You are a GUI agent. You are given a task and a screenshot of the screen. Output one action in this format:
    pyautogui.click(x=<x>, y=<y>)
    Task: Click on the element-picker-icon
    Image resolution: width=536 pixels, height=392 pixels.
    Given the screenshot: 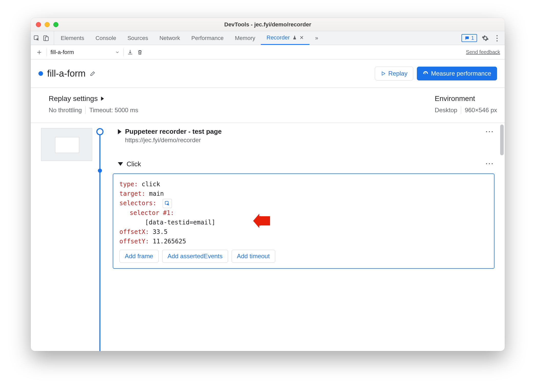 What is the action you would take?
    pyautogui.click(x=167, y=203)
    